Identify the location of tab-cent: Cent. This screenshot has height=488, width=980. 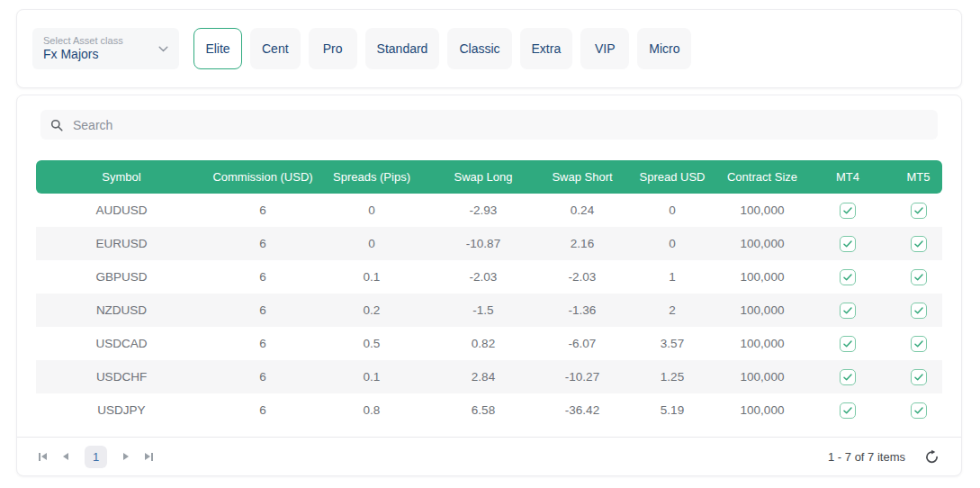
(275, 49).